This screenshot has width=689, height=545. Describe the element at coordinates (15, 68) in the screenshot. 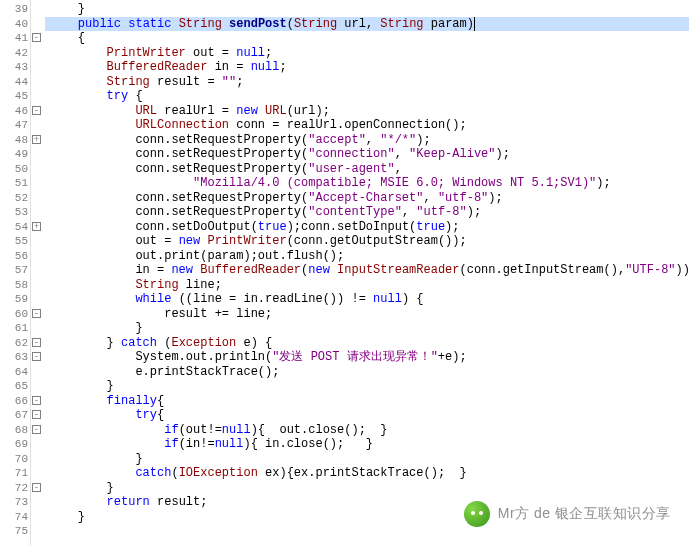

I see `line-number: 43` at that location.